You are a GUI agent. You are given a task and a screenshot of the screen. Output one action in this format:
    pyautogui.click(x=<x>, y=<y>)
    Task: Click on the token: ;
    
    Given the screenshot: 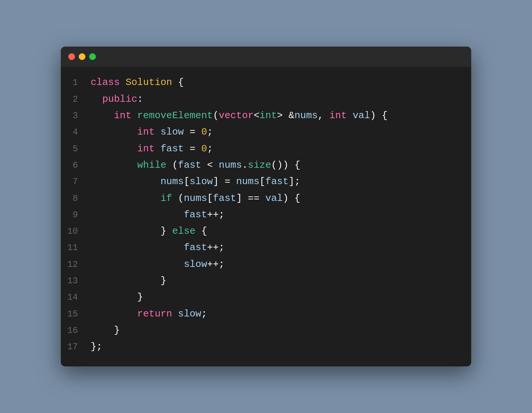 What is the action you would take?
    pyautogui.click(x=210, y=132)
    